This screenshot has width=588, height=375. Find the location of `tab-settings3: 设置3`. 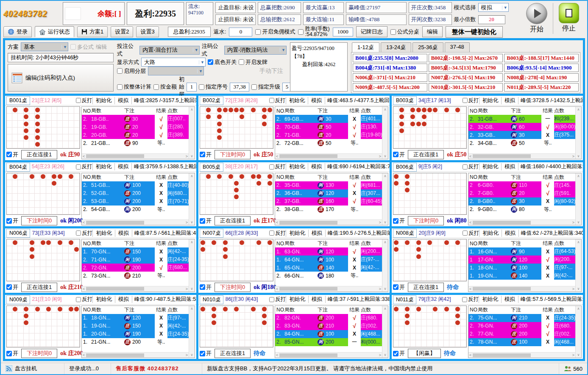

tab-settings3: 设置3 is located at coordinates (148, 32).